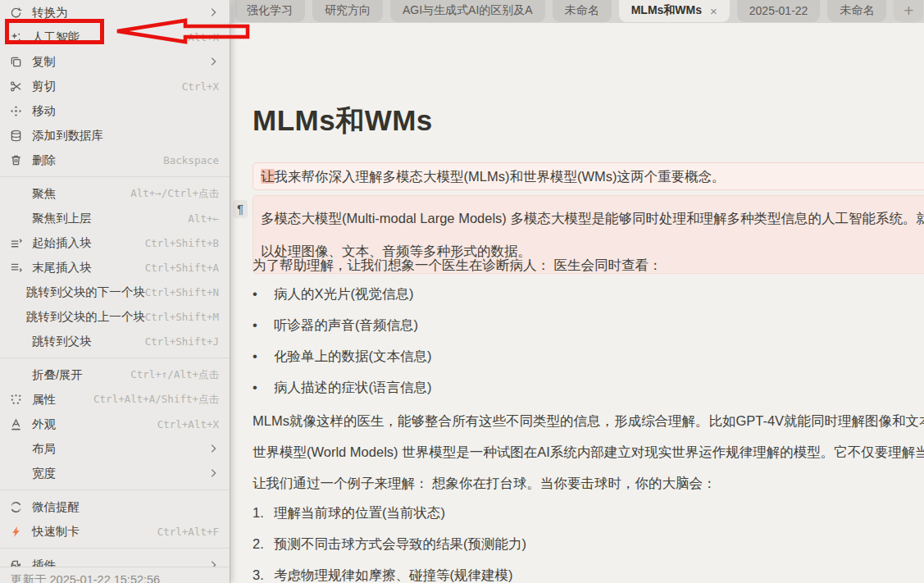 The width and height of the screenshot is (924, 583). I want to click on paragraph-billiards-intro: 让我们通过一个例子来理解： 想象你在打台球。当你要击球时，你的大脑会：, so click(485, 483).